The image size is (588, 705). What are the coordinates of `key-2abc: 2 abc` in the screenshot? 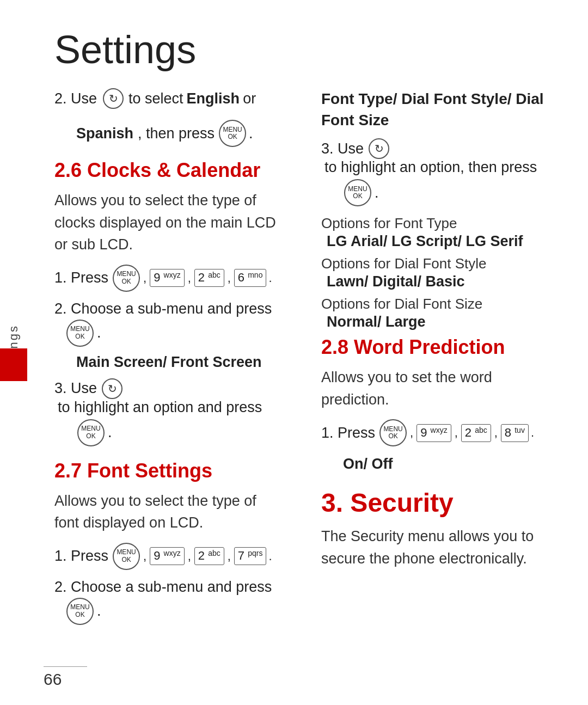 It's located at (209, 278).